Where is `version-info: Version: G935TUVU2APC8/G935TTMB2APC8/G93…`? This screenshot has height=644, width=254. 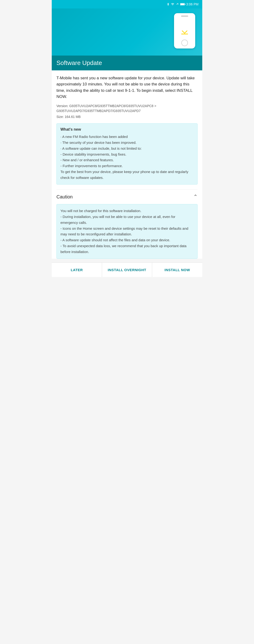 version-info: Version: G935TUVU2APC8/G935TTMB2APC8/G93… is located at coordinates (127, 108).